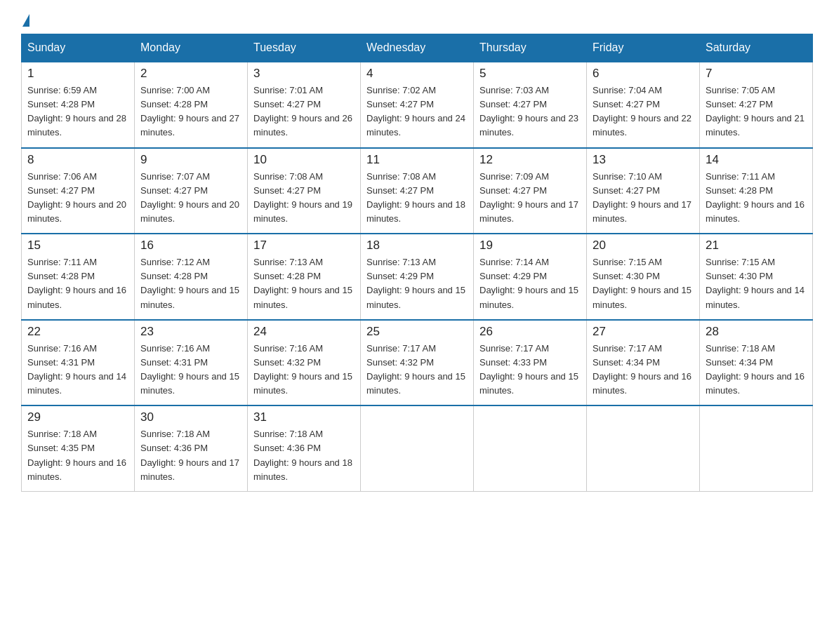 This screenshot has width=834, height=644. What do you see at coordinates (643, 48) in the screenshot?
I see `calendar-header-friday: Friday` at bounding box center [643, 48].